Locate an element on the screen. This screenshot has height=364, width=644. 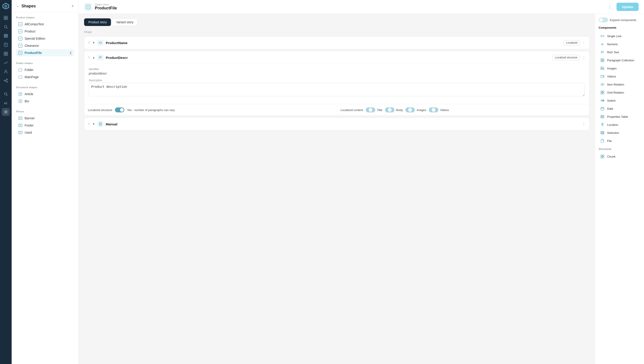
component-switch: Switch is located at coordinates (620, 101).